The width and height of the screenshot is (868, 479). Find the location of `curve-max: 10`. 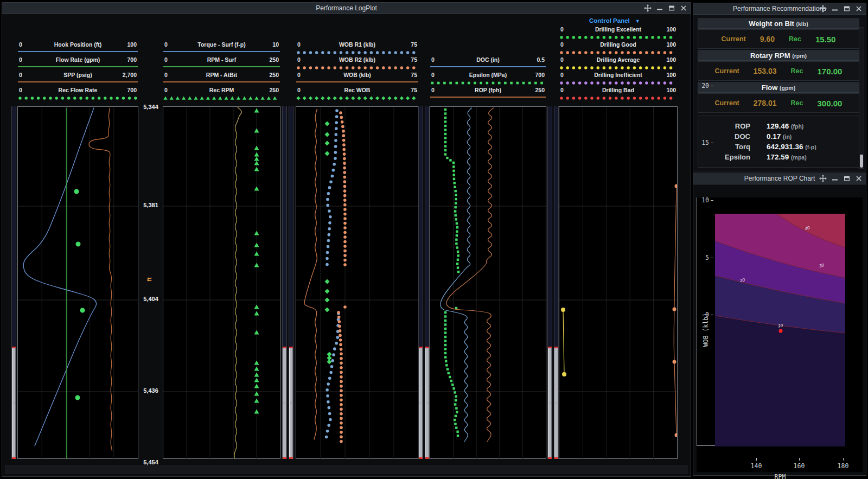

curve-max: 10 is located at coordinates (276, 44).